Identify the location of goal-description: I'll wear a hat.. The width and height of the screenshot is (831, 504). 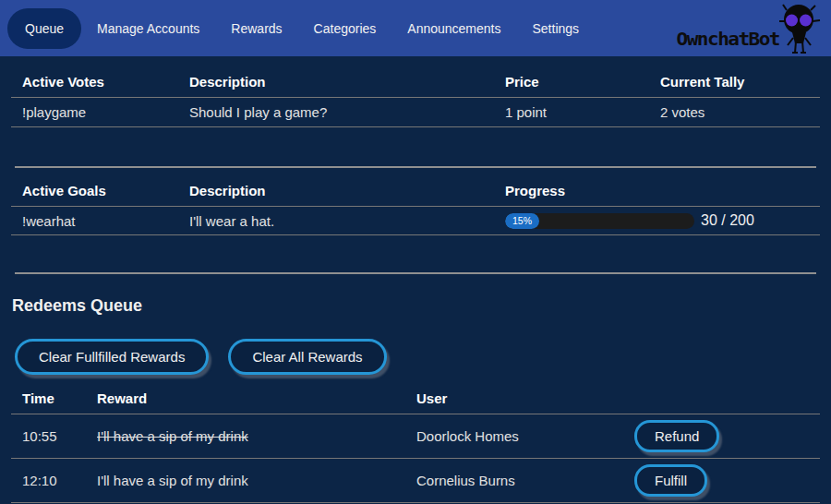
(336, 222).